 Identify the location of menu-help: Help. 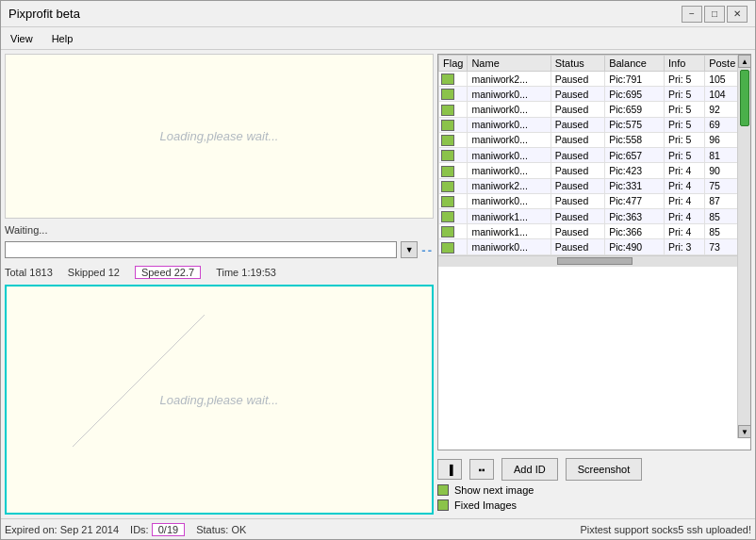
(62, 39).